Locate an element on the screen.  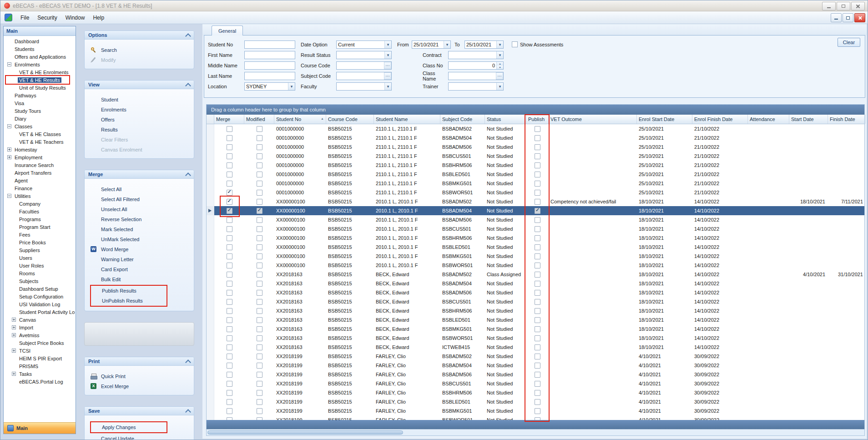
sidebar-item-vet-he-results: VET & HE Results is located at coordinates (40, 80).